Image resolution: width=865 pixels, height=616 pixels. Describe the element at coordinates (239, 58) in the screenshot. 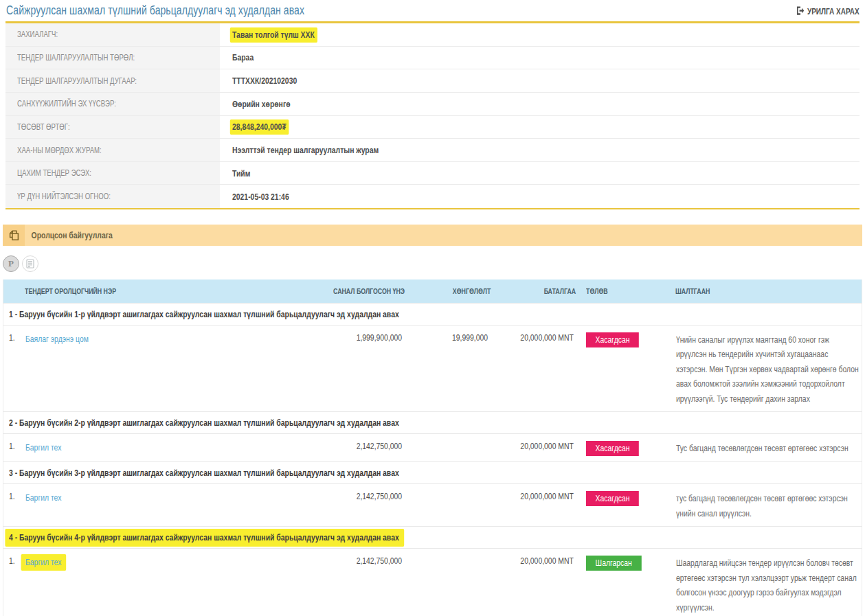

I see `detail-value: Бараа` at that location.